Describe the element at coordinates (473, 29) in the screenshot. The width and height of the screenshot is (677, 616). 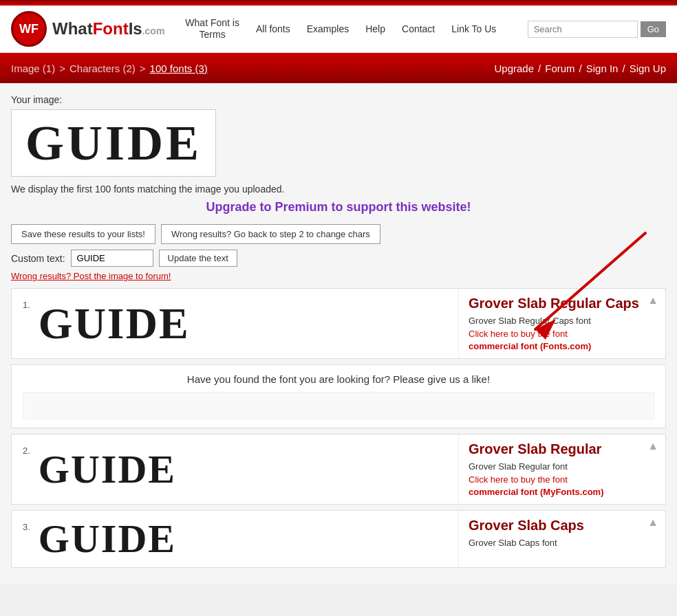
I see `nav-link-to-us: Link To Us` at that location.